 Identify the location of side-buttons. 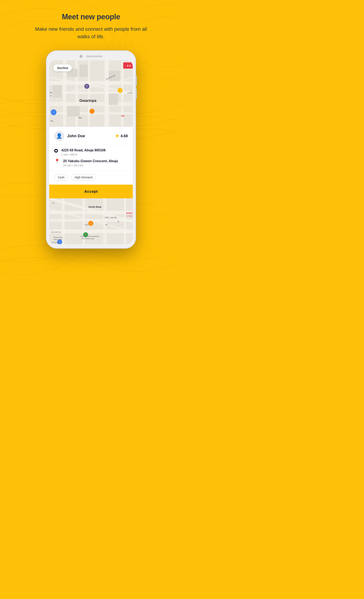
(136, 87).